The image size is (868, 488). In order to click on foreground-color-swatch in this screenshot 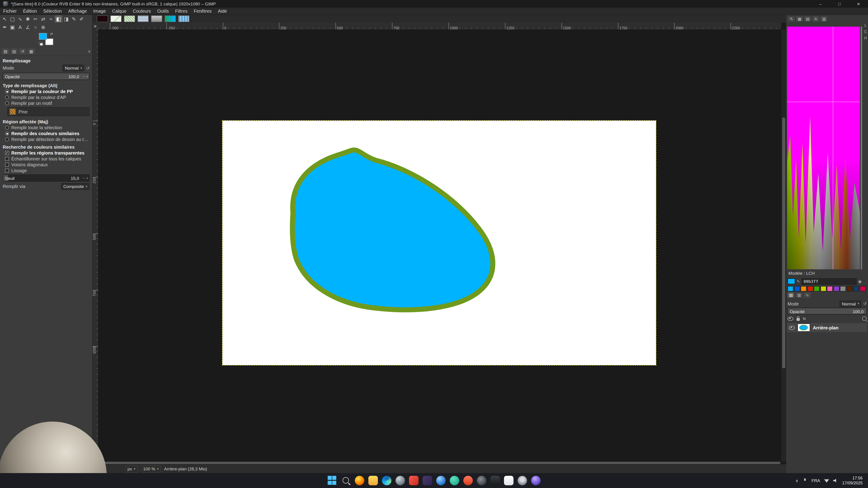, I will do `click(43, 36)`.